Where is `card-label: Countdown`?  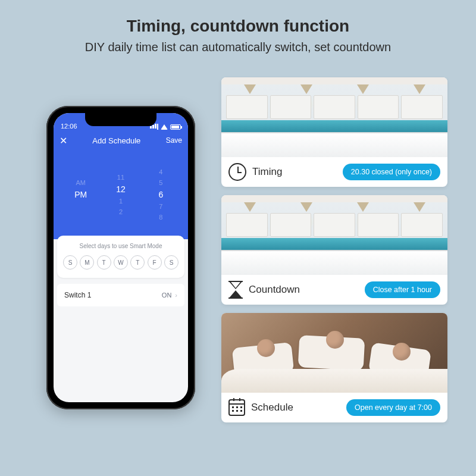 card-label: Countdown is located at coordinates (274, 290).